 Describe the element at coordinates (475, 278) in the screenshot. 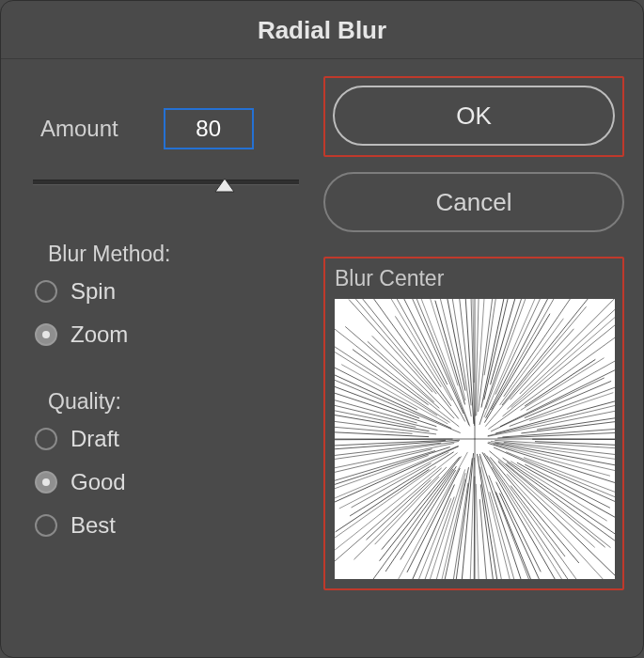

I see `blur-center-title: Blur Center` at that location.